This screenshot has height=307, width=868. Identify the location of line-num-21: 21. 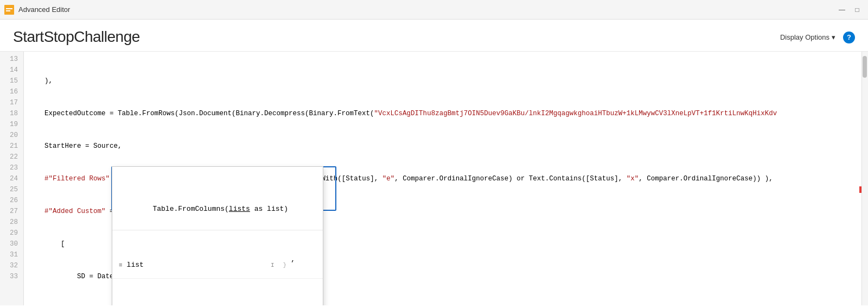
(12, 146).